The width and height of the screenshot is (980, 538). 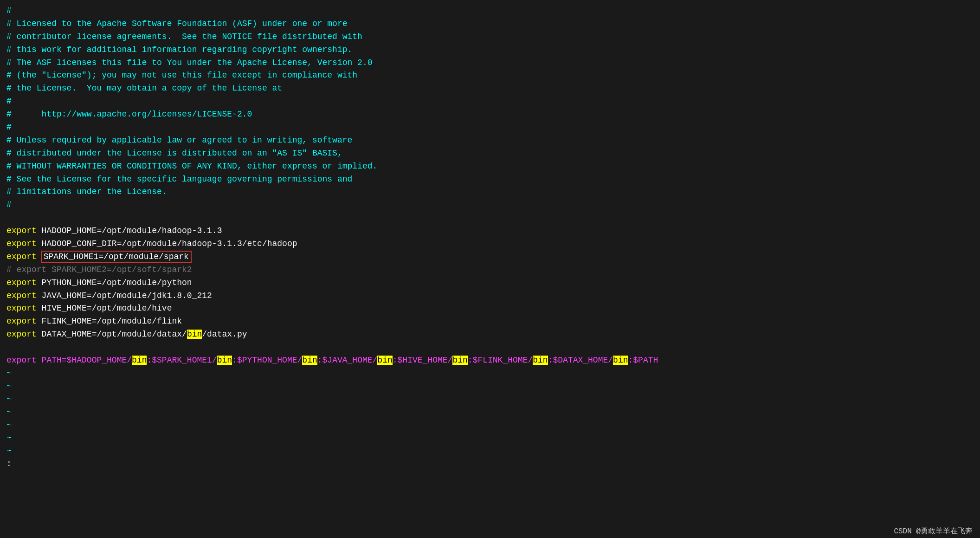 What do you see at coordinates (490, 115) in the screenshot?
I see `code-line: # http://www.apache.org/licenses/LICENSE…` at bounding box center [490, 115].